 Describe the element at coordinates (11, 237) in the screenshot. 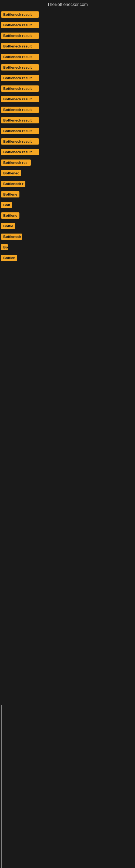

I see `bottleneck-badge: Bottleneck` at that location.